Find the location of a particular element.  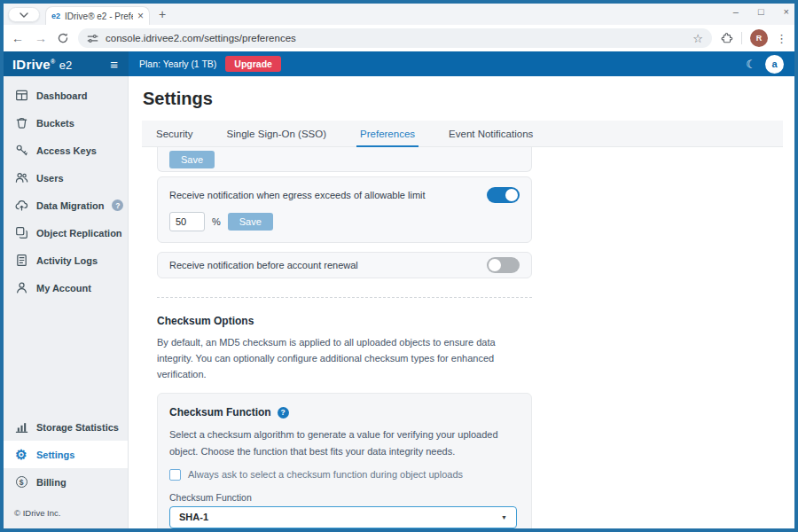

window-minimize-button: – is located at coordinates (736, 12).